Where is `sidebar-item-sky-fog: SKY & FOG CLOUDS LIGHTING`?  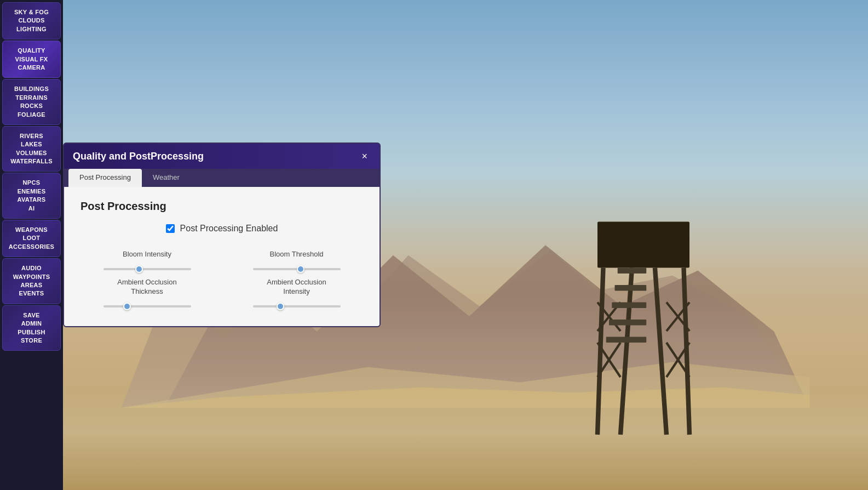
sidebar-item-sky-fog: SKY & FOG CLOUDS LIGHTING is located at coordinates (32, 21).